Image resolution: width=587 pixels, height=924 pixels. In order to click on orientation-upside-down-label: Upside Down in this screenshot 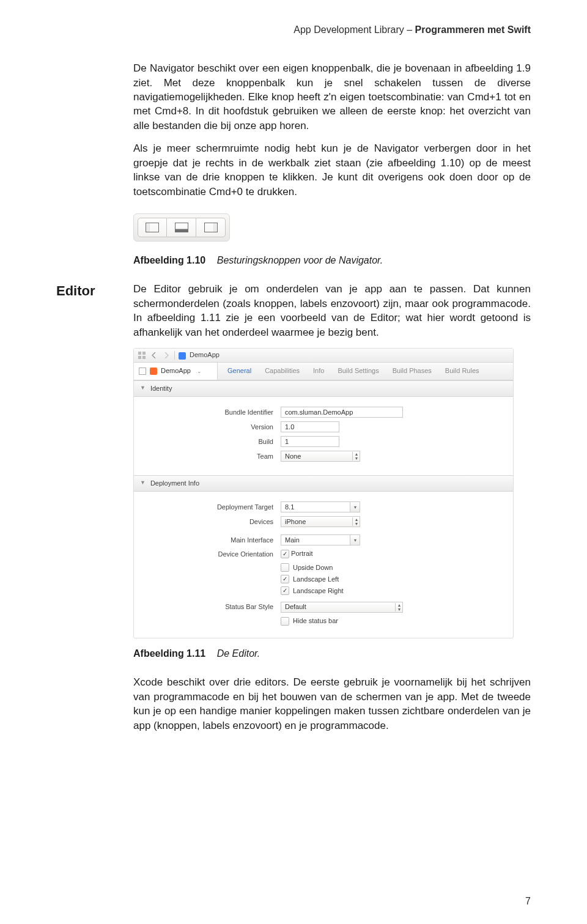, I will do `click(313, 567)`.